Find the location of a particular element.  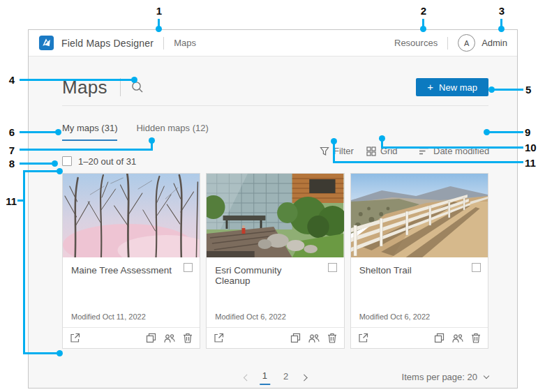

select-all-checkbox is located at coordinates (67, 161).